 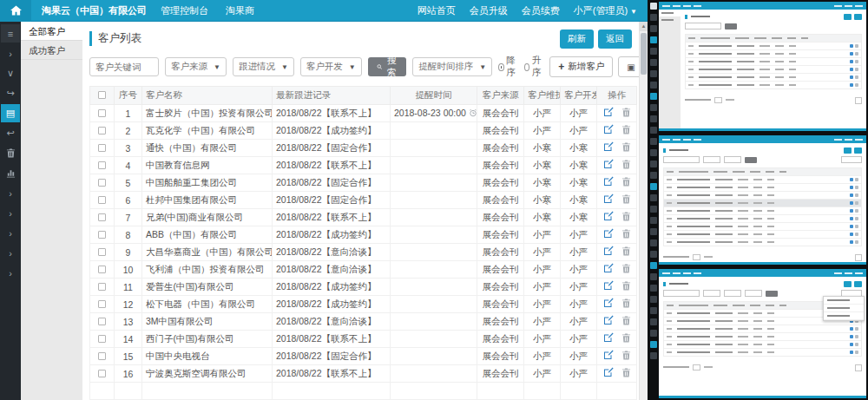 What do you see at coordinates (535, 67) in the screenshot?
I see `asc-radio: 升序` at bounding box center [535, 67].